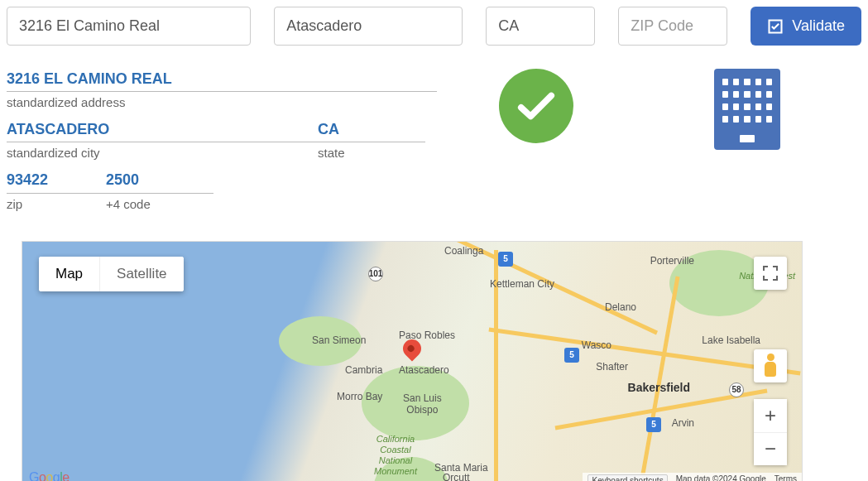 This screenshot has height=481, width=868. What do you see at coordinates (786, 478) in the screenshot?
I see `map-terms-link: Terms` at bounding box center [786, 478].